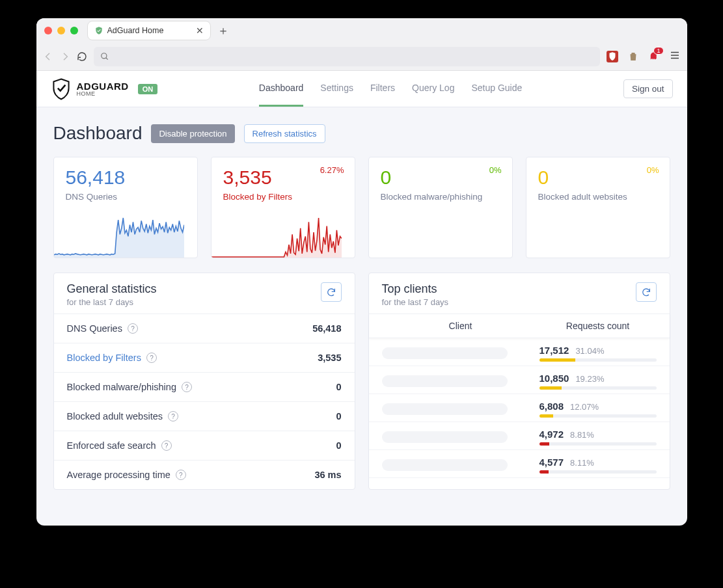 This screenshot has width=723, height=588. I want to click on browser-tab: AdGuard Home ✕, so click(149, 31).